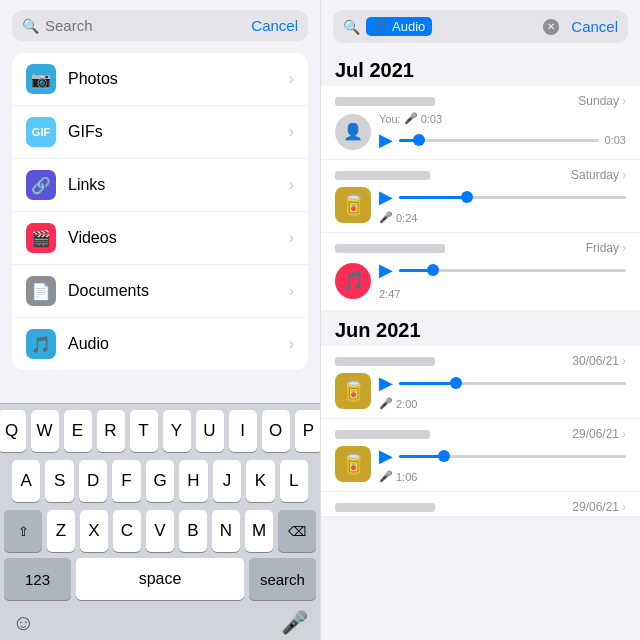  What do you see at coordinates (260, 481) in the screenshot?
I see `key-k: K` at bounding box center [260, 481].